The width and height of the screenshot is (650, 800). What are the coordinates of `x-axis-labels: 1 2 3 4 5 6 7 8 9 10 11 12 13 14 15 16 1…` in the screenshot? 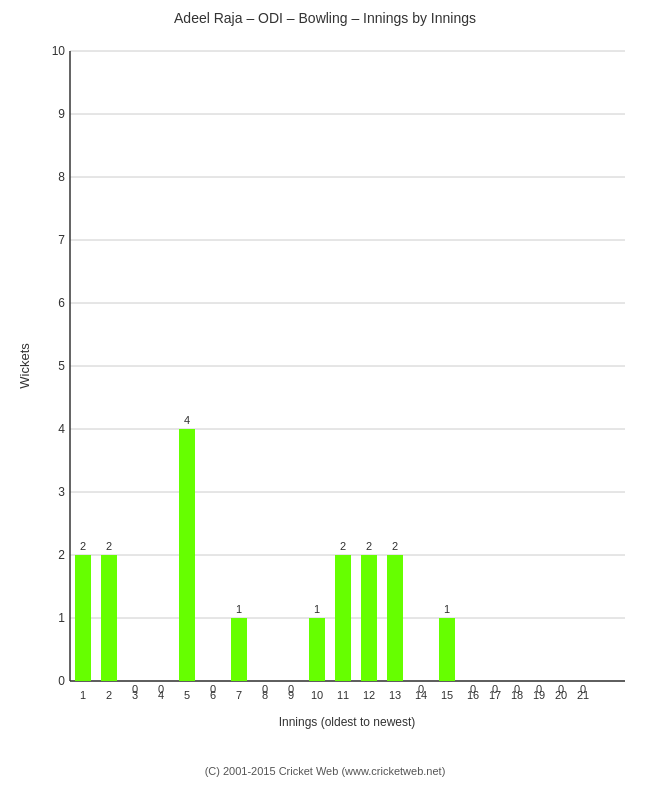 It's located at (334, 695).